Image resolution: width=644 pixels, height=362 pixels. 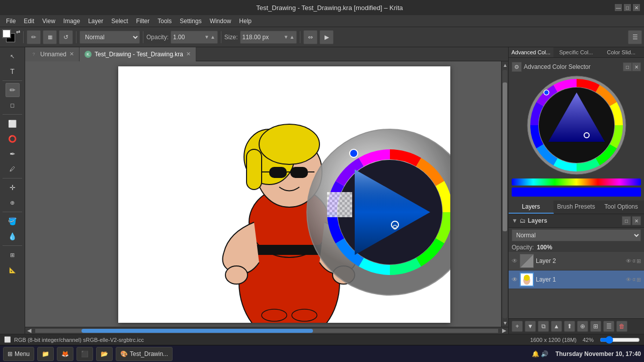 I want to click on panel-tab-tool-options: Tool Options, so click(x=621, y=207).